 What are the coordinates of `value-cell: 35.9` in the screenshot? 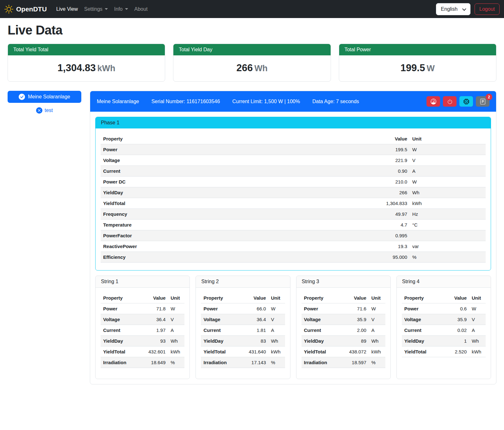 It's located at (354, 320).